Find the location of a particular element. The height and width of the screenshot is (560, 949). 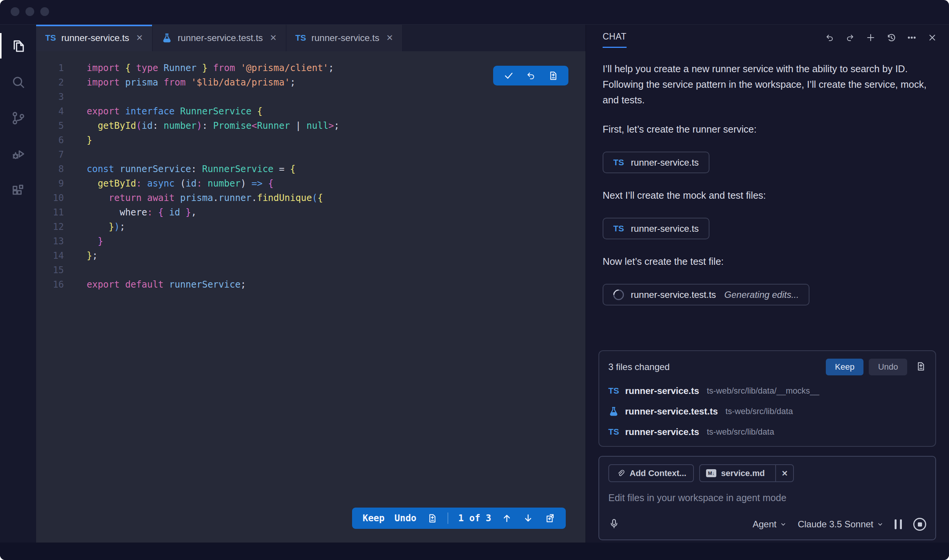

close-icon is located at coordinates (932, 38).